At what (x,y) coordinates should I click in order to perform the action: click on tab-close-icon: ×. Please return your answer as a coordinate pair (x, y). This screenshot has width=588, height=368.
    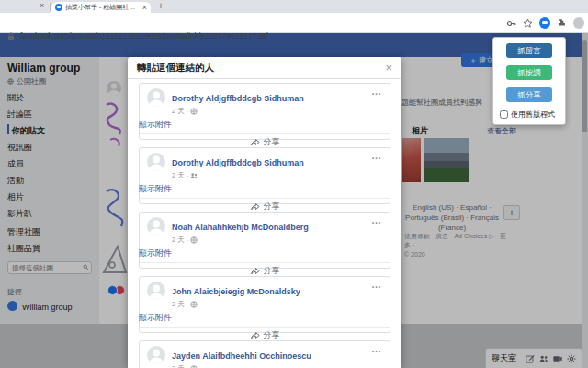
    Looking at the image, I should click on (145, 7).